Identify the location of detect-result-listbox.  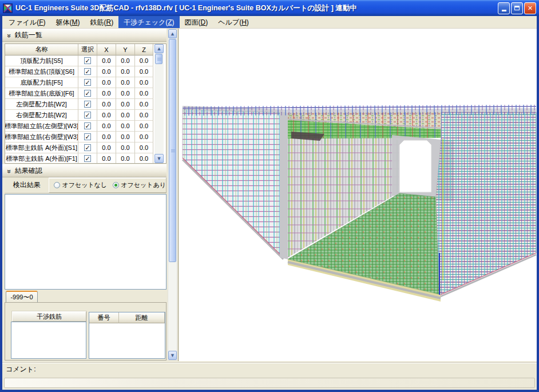
(86, 241).